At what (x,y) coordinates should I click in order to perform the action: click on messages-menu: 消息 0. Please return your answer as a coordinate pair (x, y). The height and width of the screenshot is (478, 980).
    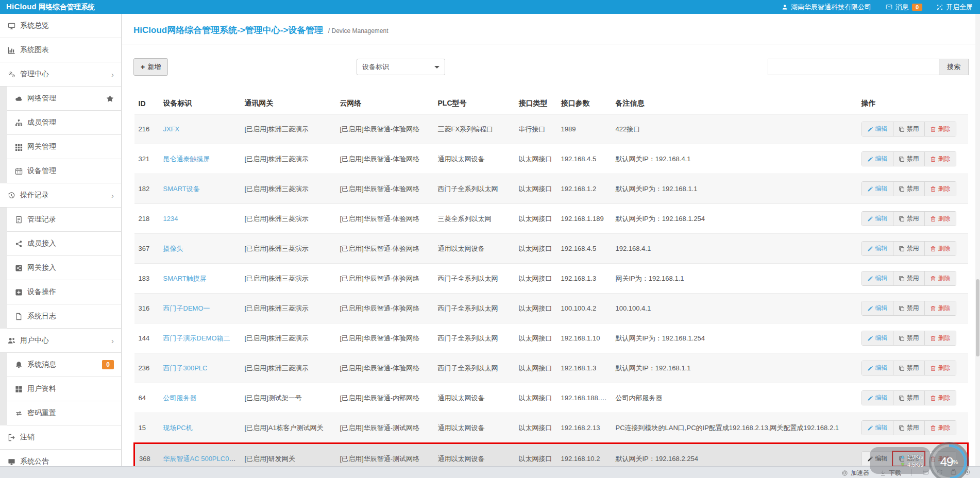
    Looking at the image, I should click on (904, 7).